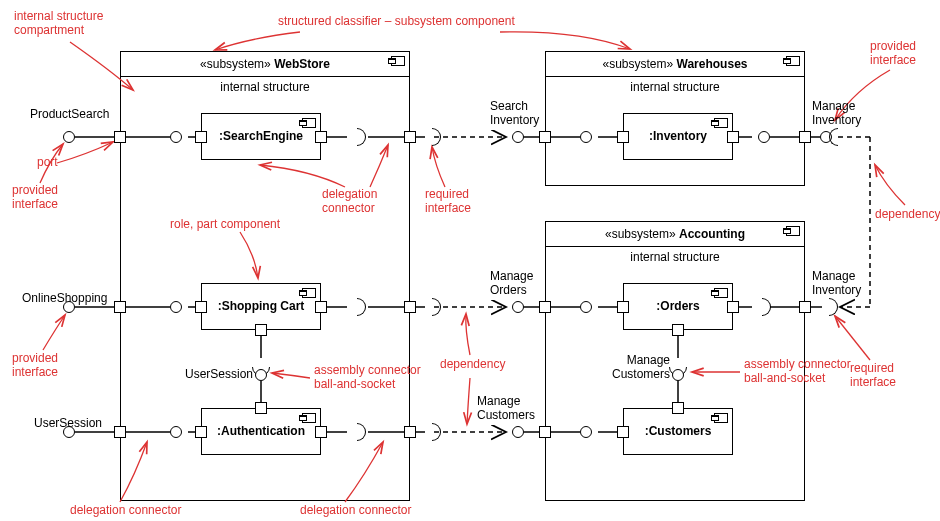 This screenshot has width=940, height=521. Describe the element at coordinates (35, 366) in the screenshot. I see `ann-provided-interface-l2: provided interface` at that location.